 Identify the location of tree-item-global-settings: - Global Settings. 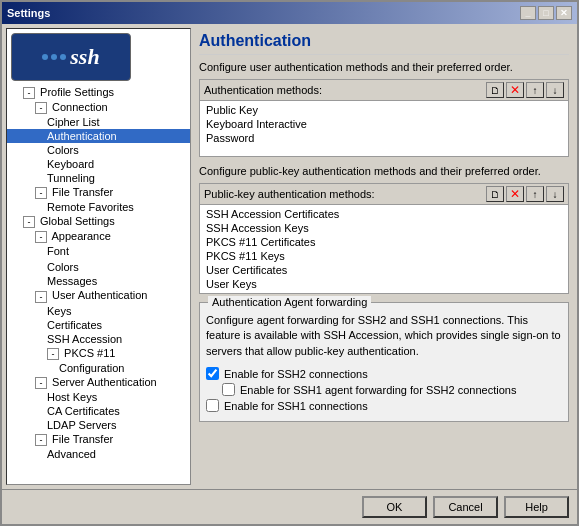
(98, 222).